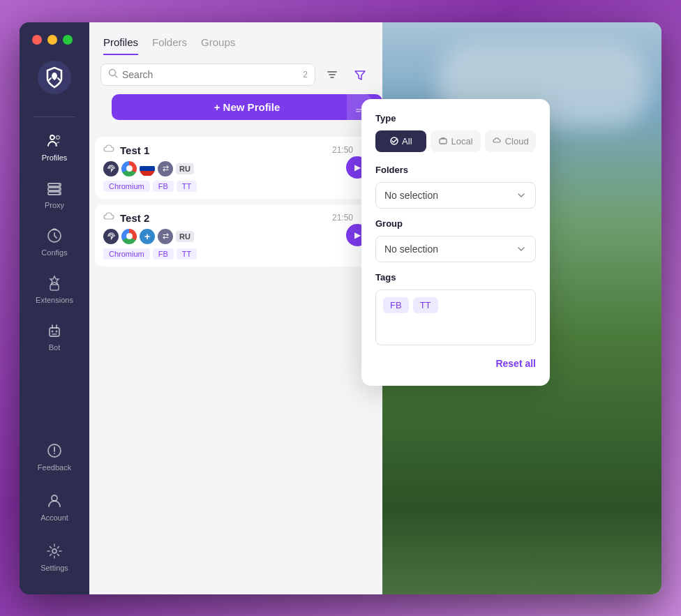  What do you see at coordinates (37, 40) in the screenshot?
I see `close-button` at bounding box center [37, 40].